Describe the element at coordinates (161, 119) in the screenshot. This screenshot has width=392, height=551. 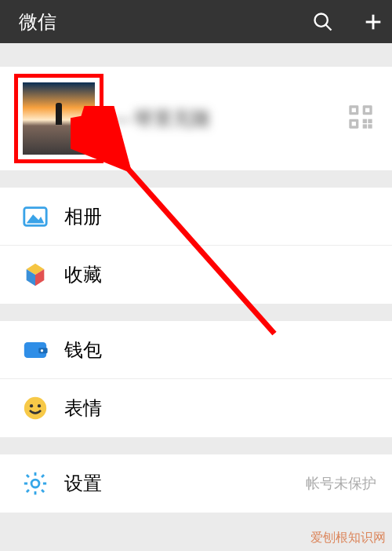
I see `profile-name: — 呀里无随` at that location.